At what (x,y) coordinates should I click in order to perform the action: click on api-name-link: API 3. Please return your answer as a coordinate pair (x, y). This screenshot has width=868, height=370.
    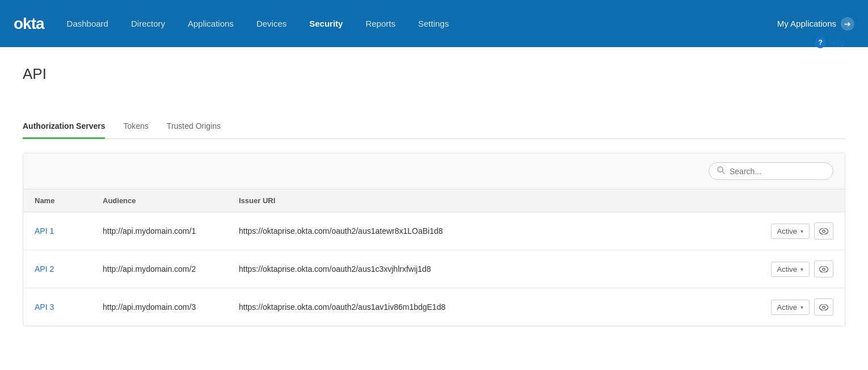
    Looking at the image, I should click on (44, 307).